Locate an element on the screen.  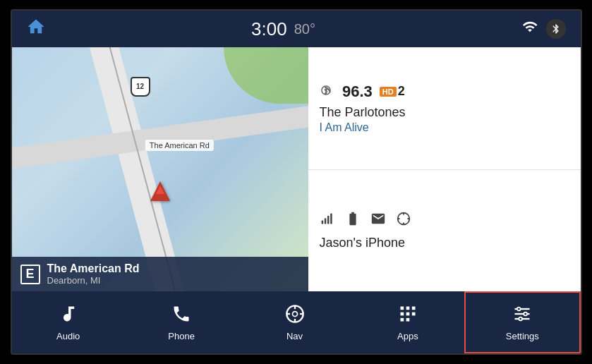
city-name: Dearborn, MI is located at coordinates (93, 281).